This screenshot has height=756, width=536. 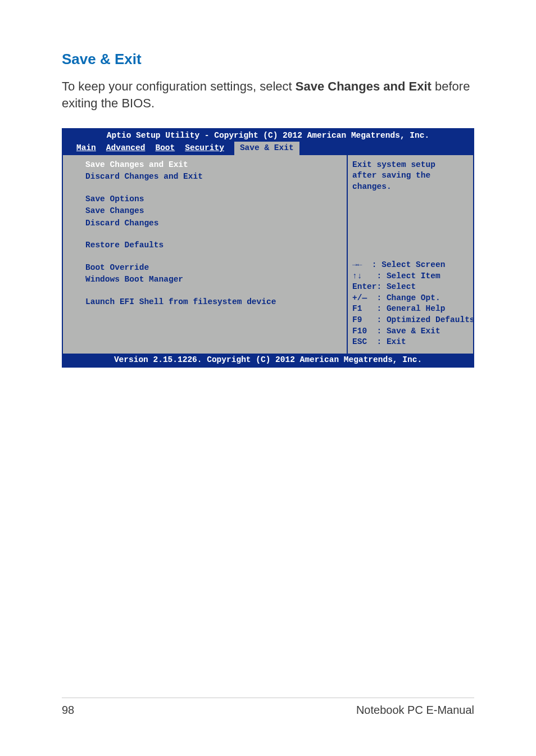 I want to click on bios-footer: Version 2.15.1226. Copyright (C) 2012 Am…, so click(x=268, y=360).